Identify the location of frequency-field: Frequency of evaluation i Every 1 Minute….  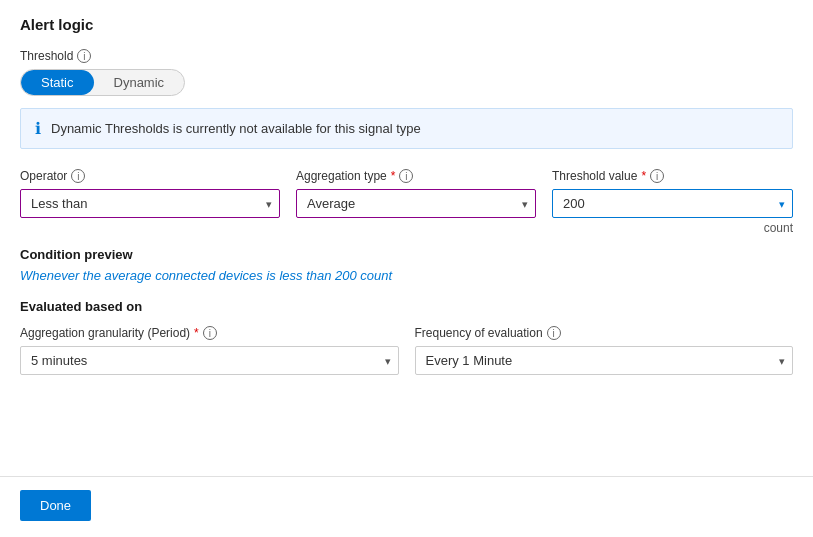
(604, 350).